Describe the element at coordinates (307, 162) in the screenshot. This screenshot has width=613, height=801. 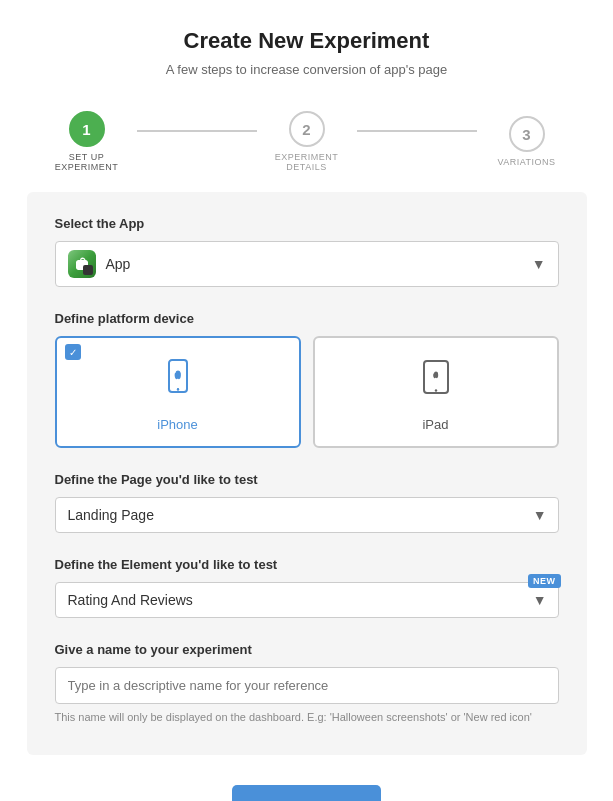
I see `step-2-label: EXPERIMENT DETAILS` at that location.